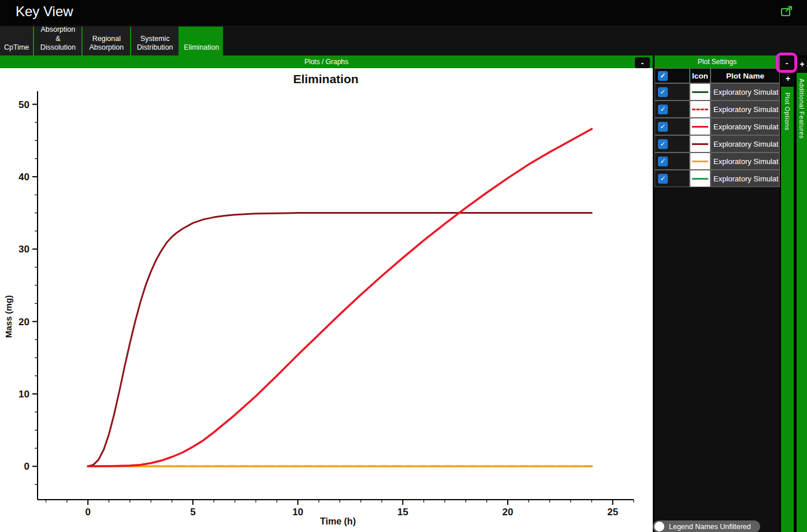  What do you see at coordinates (155, 41) in the screenshot?
I see `tab-systemic-distribution: Systemic Distribution` at bounding box center [155, 41].